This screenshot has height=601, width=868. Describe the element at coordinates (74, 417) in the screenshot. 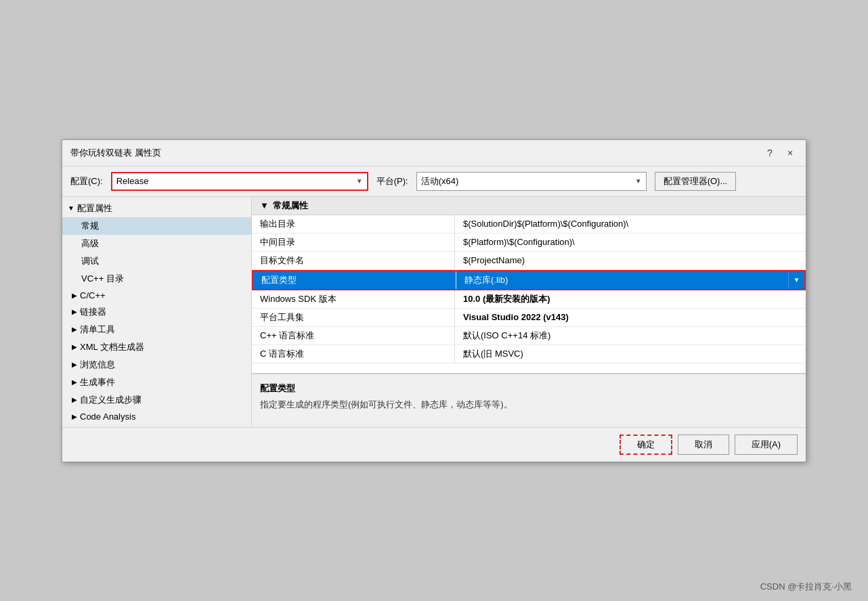

I see `tree-group-code-analysis-arrow: ▶` at that location.